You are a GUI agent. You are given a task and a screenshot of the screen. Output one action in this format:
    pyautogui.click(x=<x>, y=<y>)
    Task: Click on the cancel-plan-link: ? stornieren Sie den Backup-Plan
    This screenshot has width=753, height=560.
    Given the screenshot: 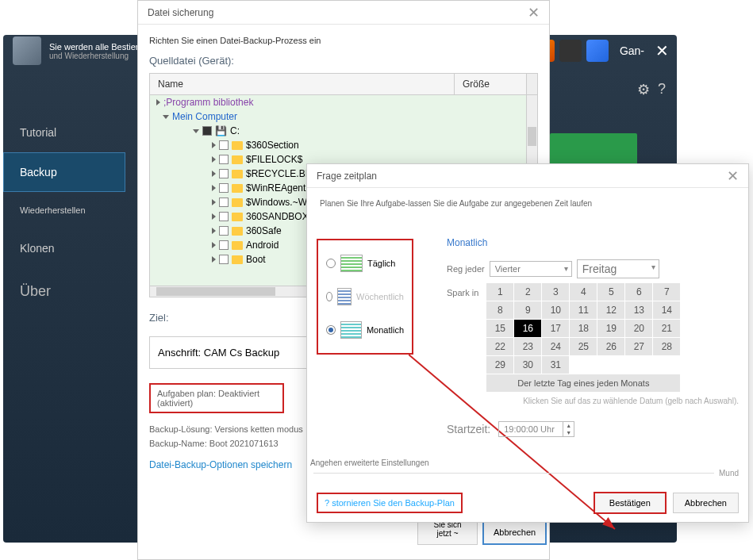 What is the action you would take?
    pyautogui.click(x=390, y=503)
    